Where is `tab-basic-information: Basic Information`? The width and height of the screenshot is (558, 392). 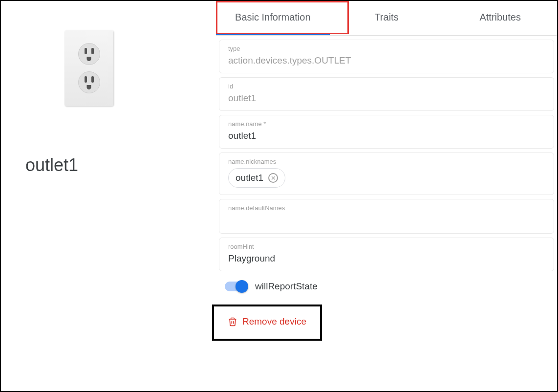 tab-basic-information: Basic Information is located at coordinates (273, 18).